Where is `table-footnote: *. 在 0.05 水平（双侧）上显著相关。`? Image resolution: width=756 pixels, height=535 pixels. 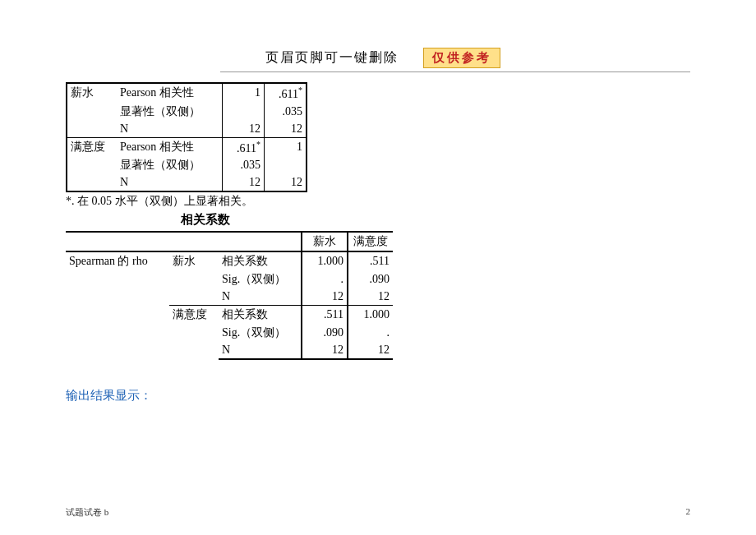 table-footnote: *. 在 0.05 水平（双侧）上显著相关。 is located at coordinates (411, 201).